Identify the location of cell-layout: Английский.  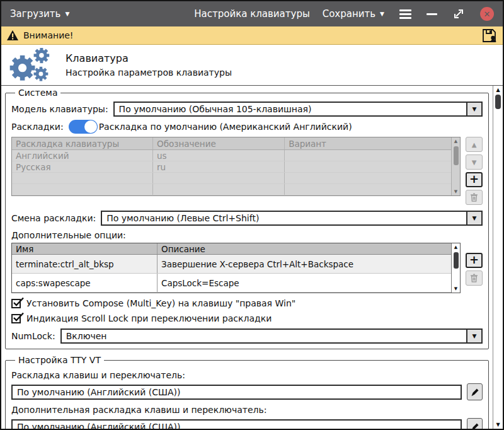
(82, 155).